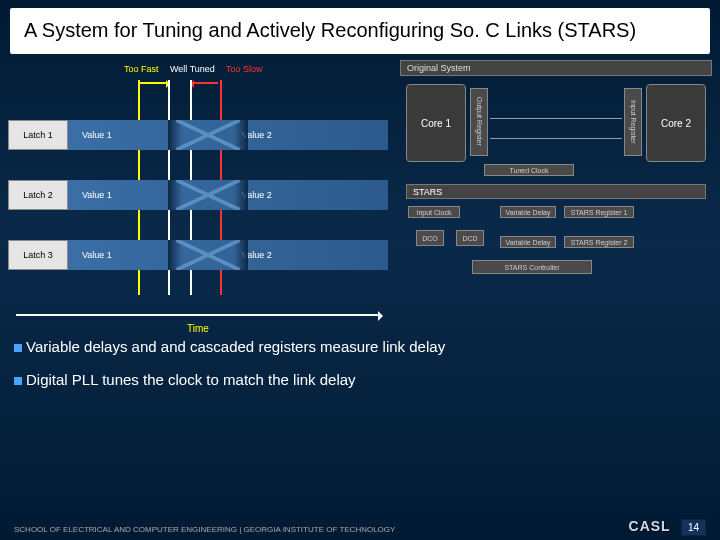  Describe the element at coordinates (360, 363) in the screenshot. I see `bullet-list: Variable delays and and cascaded registe…` at that location.